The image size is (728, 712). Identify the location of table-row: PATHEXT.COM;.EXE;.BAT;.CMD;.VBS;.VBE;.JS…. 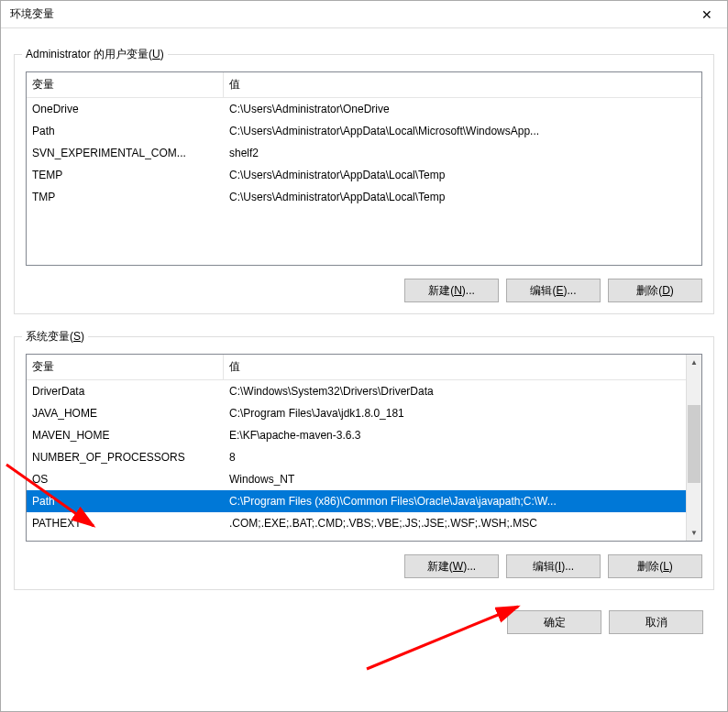
(356, 523).